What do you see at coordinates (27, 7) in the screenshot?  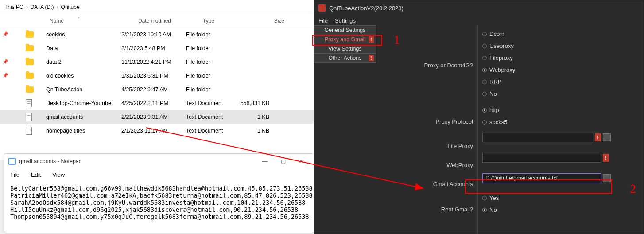 I see `chevron-right-icon: ›` at bounding box center [27, 7].